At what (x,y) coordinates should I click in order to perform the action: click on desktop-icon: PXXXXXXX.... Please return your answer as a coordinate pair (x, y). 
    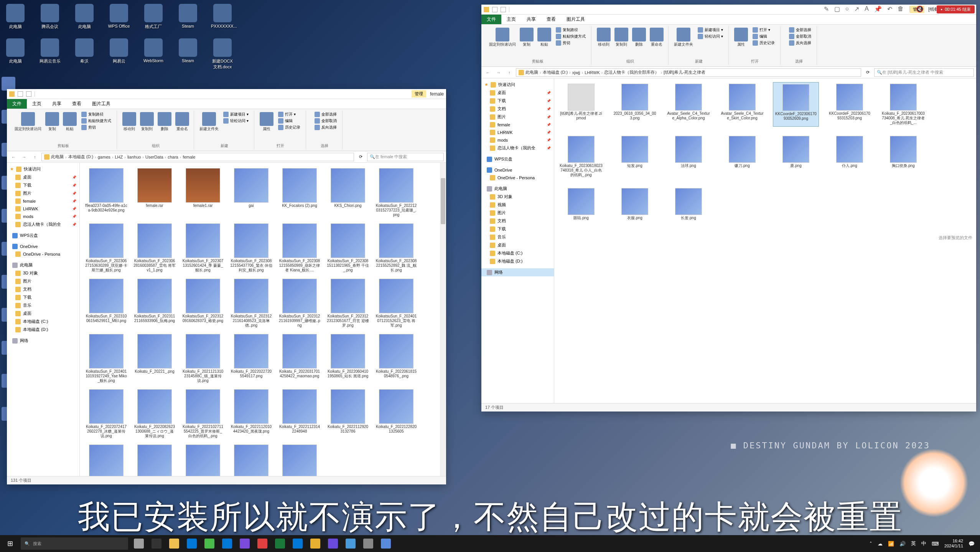
    Looking at the image, I should click on (222, 17).